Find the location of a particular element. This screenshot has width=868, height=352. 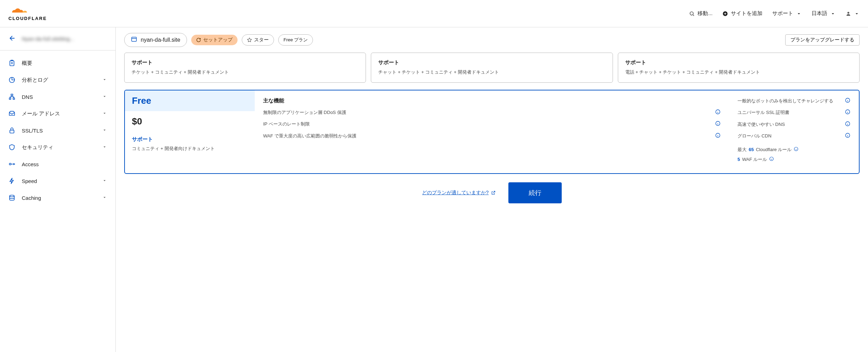

feature-row: ユニバーサル SSL 証明書 is located at coordinates (794, 113).